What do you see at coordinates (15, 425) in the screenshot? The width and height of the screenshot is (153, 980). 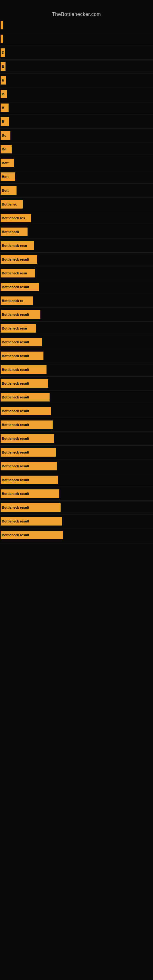 I see `bar-text-30: Bottleneck result` at bounding box center [15, 425].